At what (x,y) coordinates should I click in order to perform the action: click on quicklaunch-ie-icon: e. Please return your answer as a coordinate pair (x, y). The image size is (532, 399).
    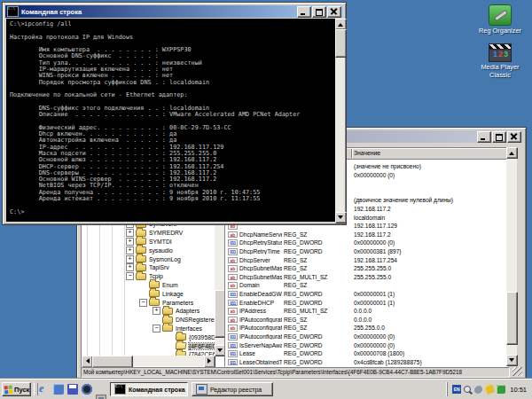
    Looking at the image, I should click on (44, 389).